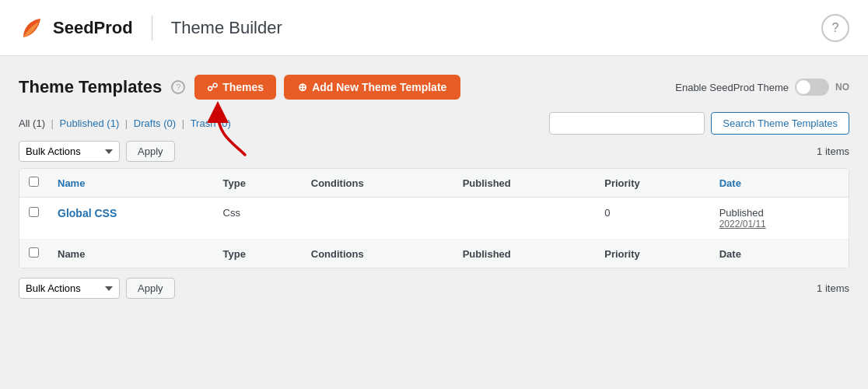 Image resolution: width=868 pixels, height=389 pixels. I want to click on filter-bar: All (1) | Published (1) | Drafts (0) | T…, so click(434, 123).